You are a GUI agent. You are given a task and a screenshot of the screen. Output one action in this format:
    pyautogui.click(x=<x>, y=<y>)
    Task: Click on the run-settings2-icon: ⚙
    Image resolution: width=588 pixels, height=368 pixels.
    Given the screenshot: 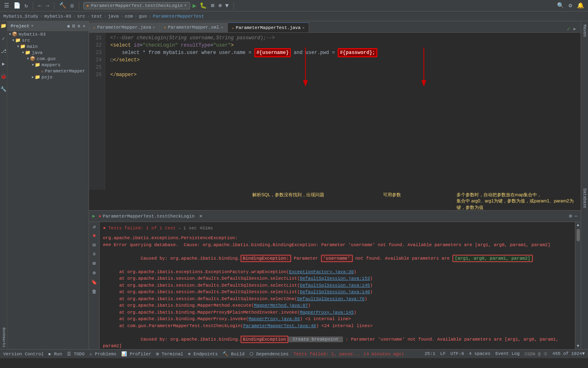 What is the action you would take?
    pyautogui.click(x=94, y=273)
    